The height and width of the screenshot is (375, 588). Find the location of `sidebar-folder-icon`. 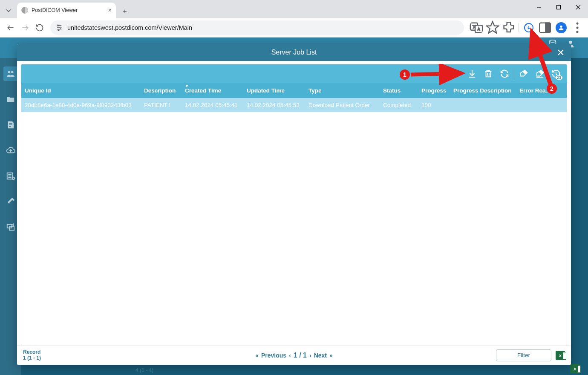

sidebar-folder-icon is located at coordinates (11, 99).